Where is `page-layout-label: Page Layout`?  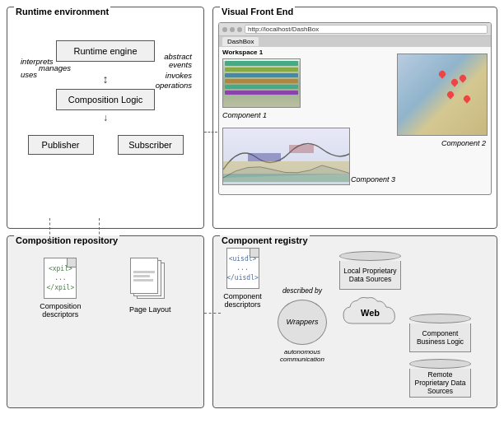 page-layout-label: Page Layout is located at coordinates (150, 309).